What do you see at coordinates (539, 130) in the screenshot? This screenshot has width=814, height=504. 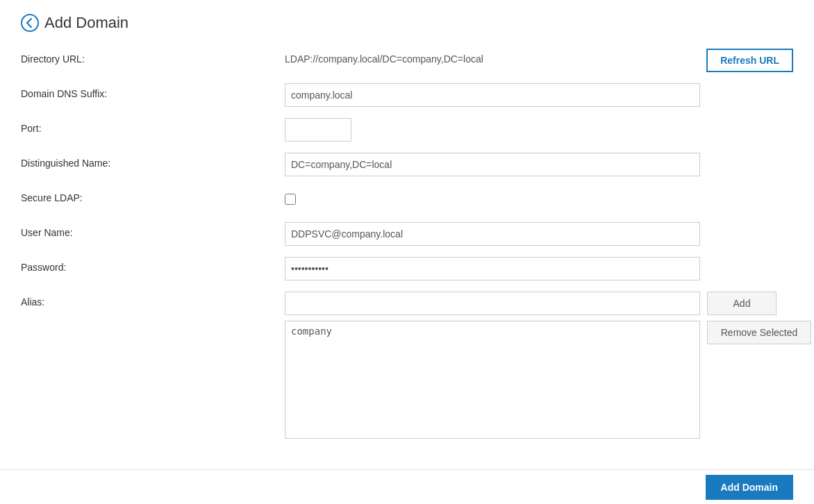 I see `port-control` at bounding box center [539, 130].